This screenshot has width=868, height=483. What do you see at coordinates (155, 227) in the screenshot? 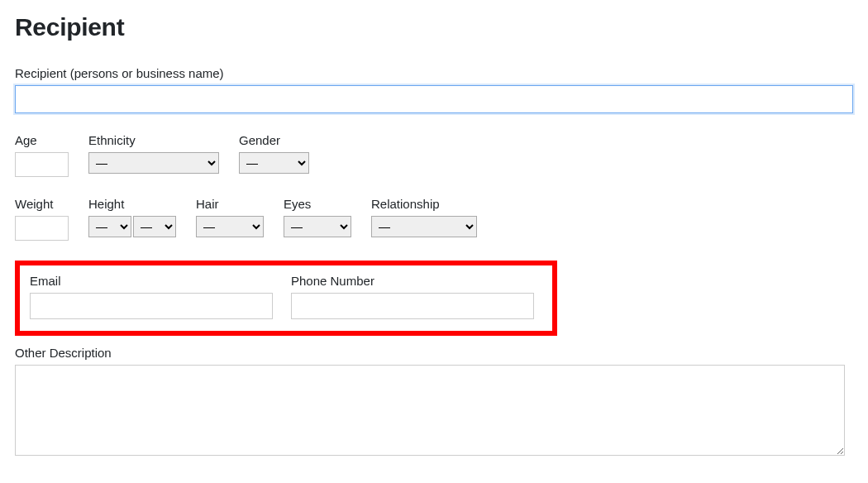
I see `height-in-select: —` at bounding box center [155, 227].